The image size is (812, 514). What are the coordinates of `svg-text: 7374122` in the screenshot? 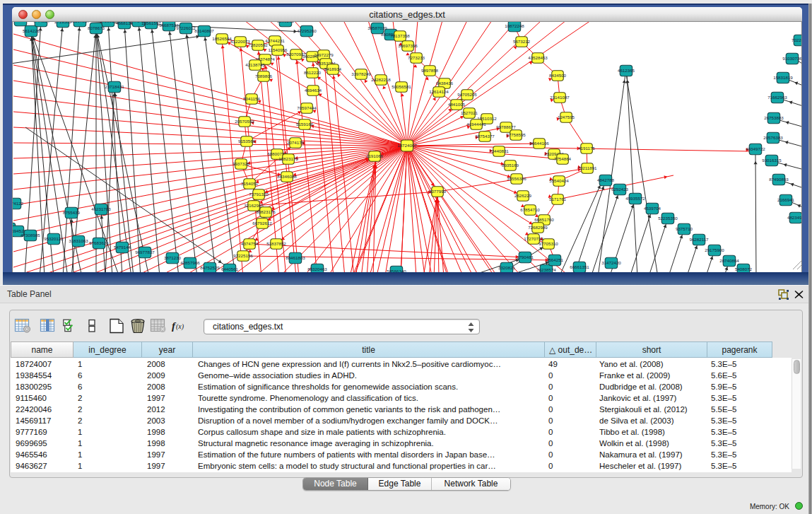 It's located at (18, 204).